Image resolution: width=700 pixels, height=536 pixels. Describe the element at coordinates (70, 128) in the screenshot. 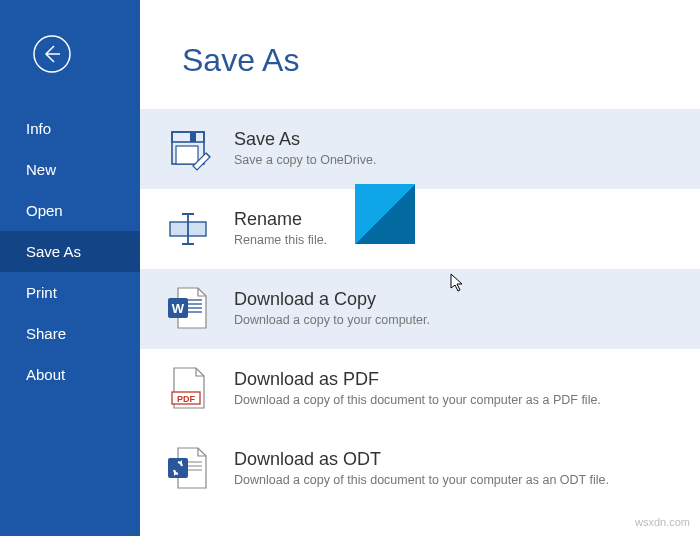

I see `sidebar-item-info: Info` at that location.